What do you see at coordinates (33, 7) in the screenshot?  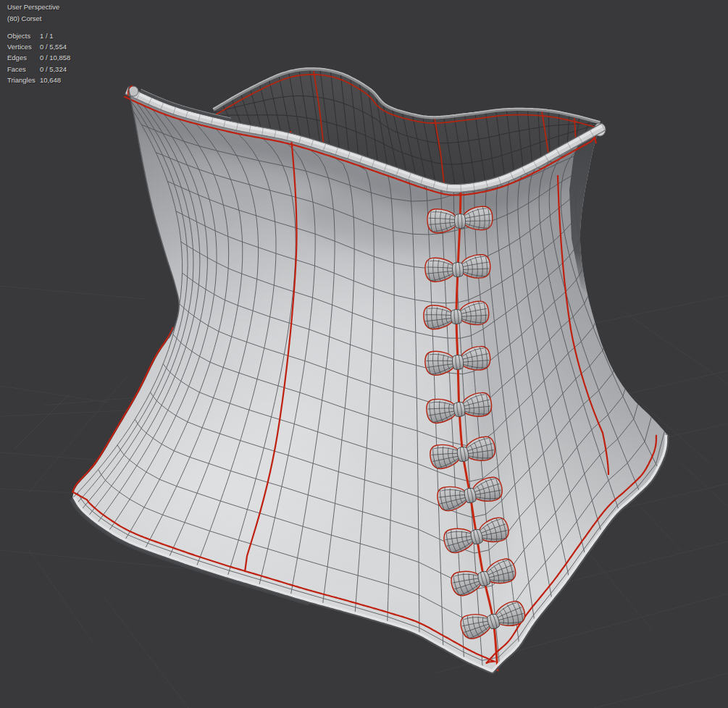 I see `svg-text: User Perspective` at bounding box center [33, 7].